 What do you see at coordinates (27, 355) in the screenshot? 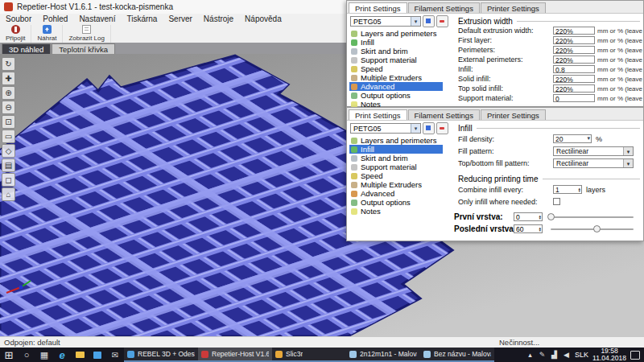
I see `search-icon` at bounding box center [27, 355].